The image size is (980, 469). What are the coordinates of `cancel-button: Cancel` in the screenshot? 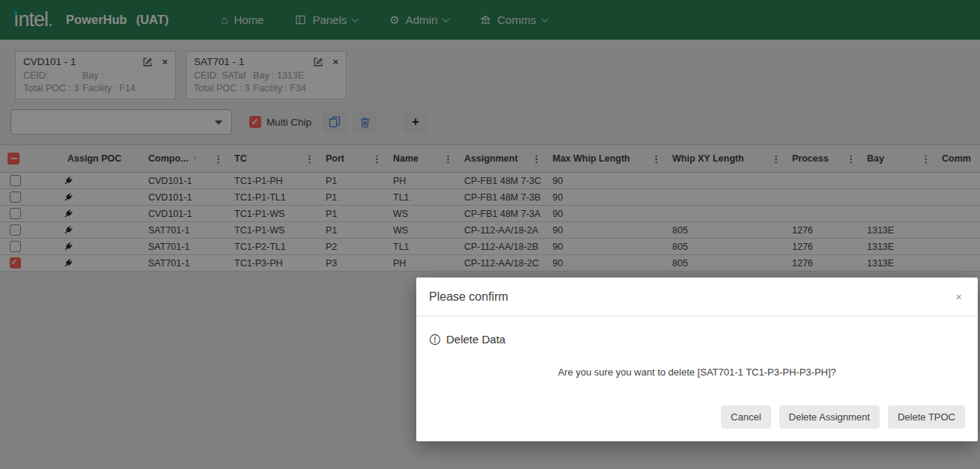 It's located at (746, 417).